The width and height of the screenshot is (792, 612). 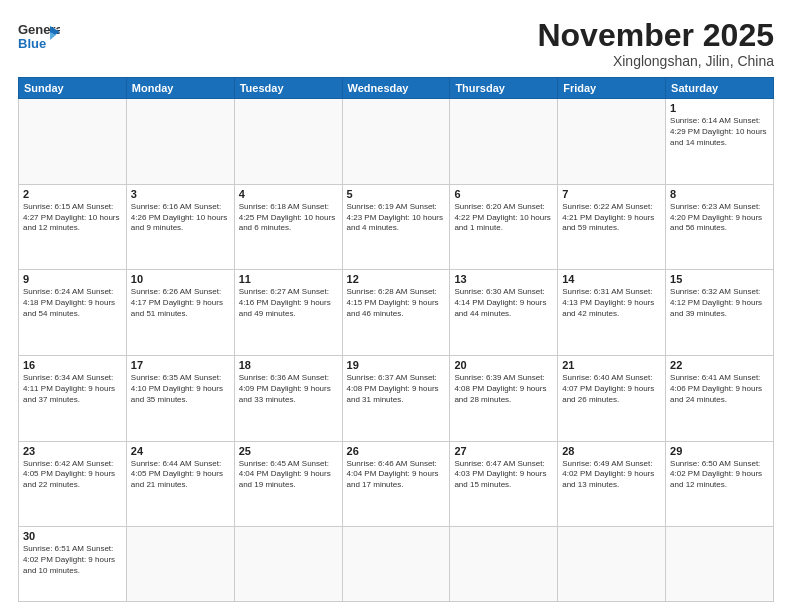 What do you see at coordinates (72, 279) in the screenshot?
I see `day-number: 9` at bounding box center [72, 279].